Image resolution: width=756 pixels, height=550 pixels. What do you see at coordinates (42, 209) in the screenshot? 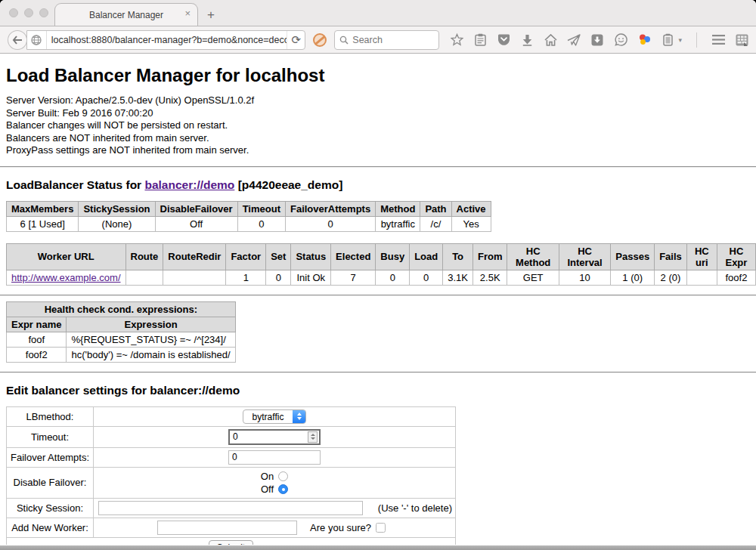
I see `col-maxmembers: MaxMembers` at bounding box center [42, 209].